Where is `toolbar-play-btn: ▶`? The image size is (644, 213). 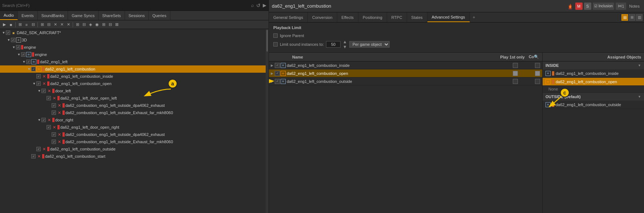 toolbar-play-btn: ▶ is located at coordinates (4, 25).